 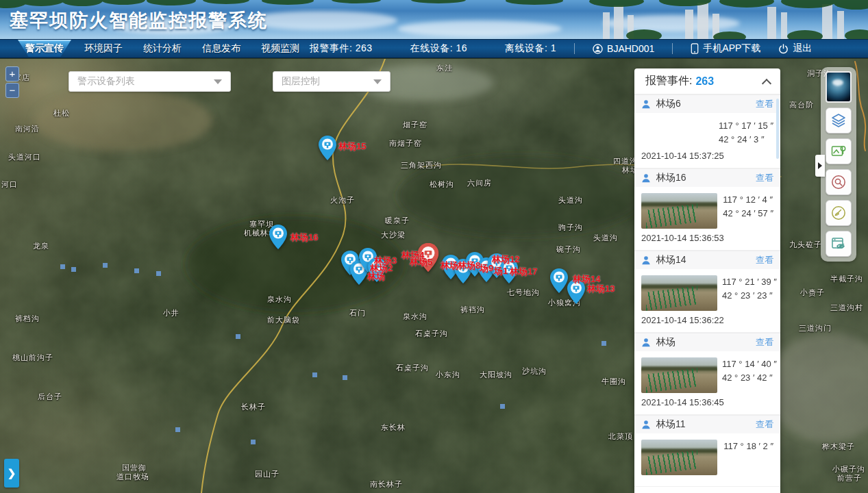 What do you see at coordinates (434, 19) in the screenshot?
I see `app-header: 塞罕坝防火智能监控报警系统` at bounding box center [434, 19].